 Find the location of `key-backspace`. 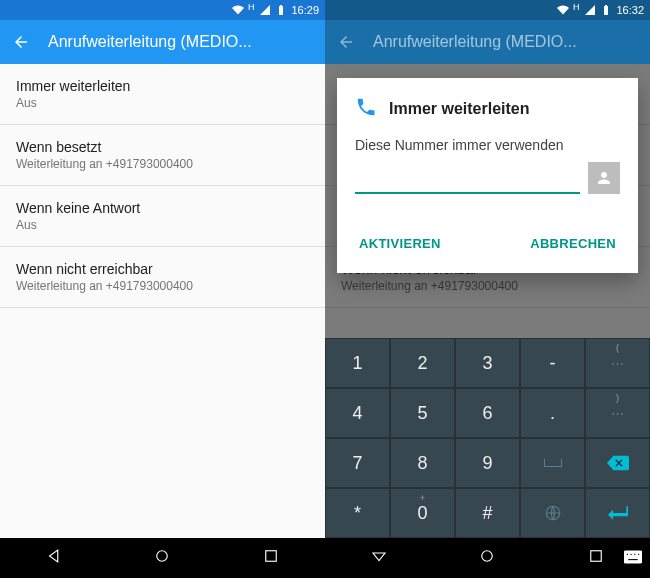

key-backspace is located at coordinates (618, 463).